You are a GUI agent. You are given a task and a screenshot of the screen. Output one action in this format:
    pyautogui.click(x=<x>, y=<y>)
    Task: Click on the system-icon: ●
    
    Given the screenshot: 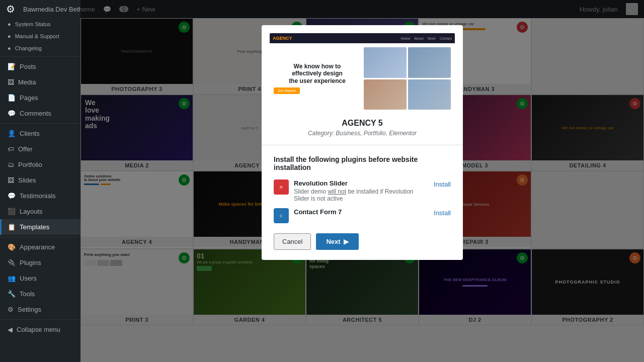 What is the action you would take?
    pyautogui.click(x=9, y=24)
    